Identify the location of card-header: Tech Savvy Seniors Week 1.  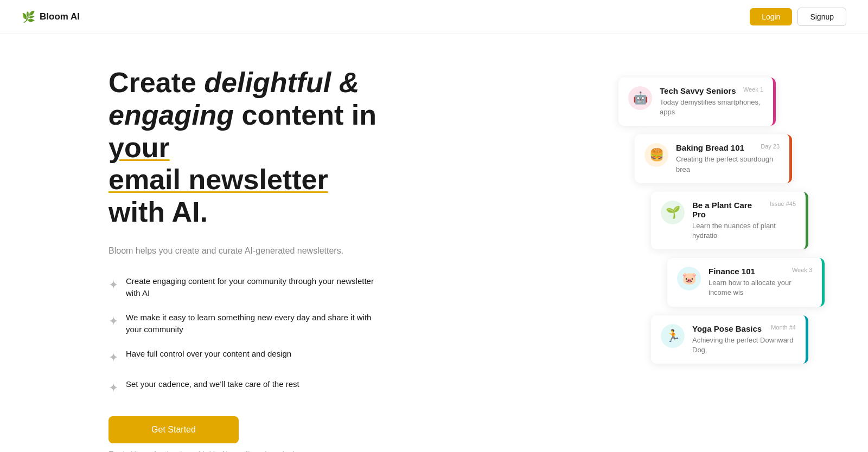
(712, 91).